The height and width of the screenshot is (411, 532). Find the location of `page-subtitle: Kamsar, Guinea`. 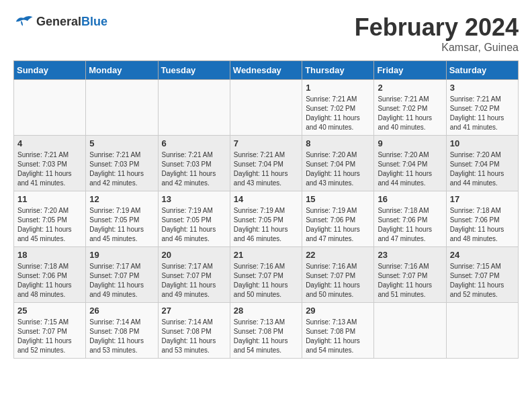

page-subtitle: Kamsar, Guinea is located at coordinates (437, 48).